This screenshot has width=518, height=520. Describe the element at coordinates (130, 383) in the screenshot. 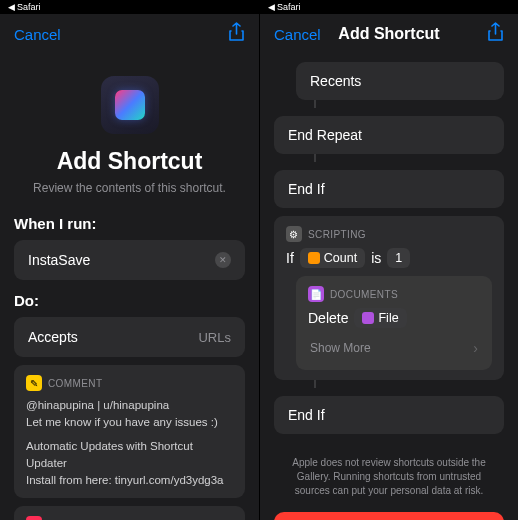

I see `comment-header: ✎ COMMENT` at that location.